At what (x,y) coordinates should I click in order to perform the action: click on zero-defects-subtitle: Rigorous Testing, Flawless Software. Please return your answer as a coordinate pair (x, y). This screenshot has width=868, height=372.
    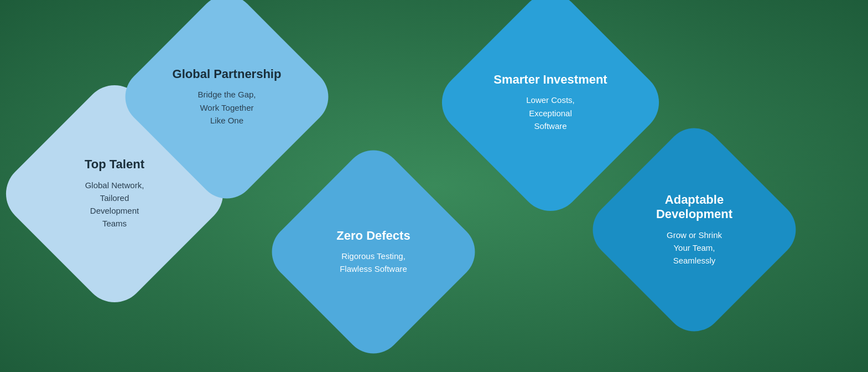
    Looking at the image, I should click on (373, 262).